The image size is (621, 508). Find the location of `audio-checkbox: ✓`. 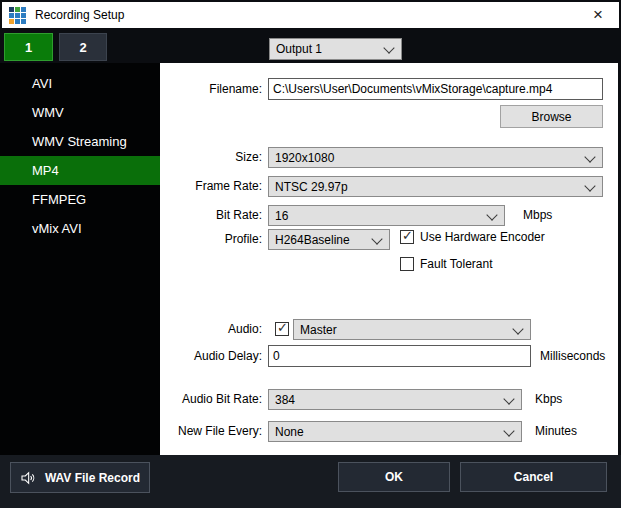

audio-checkbox: ✓ is located at coordinates (282, 329).